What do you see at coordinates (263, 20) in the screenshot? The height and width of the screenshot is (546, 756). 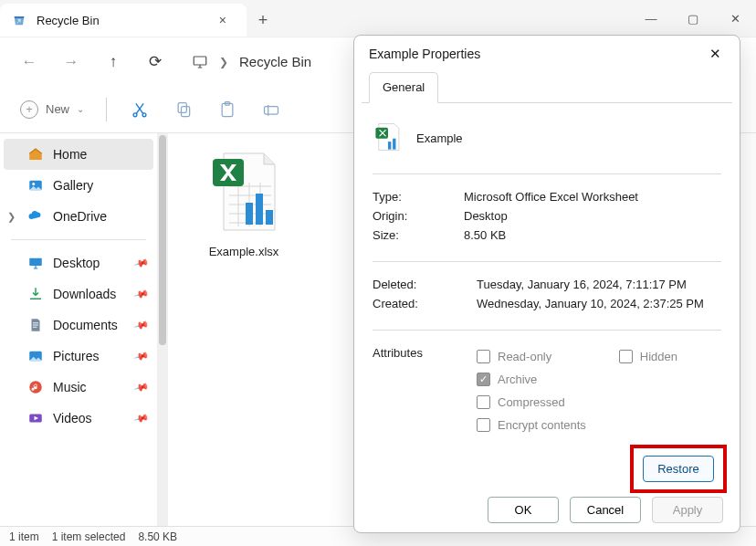 I see `new-tab-button: +` at bounding box center [263, 20].